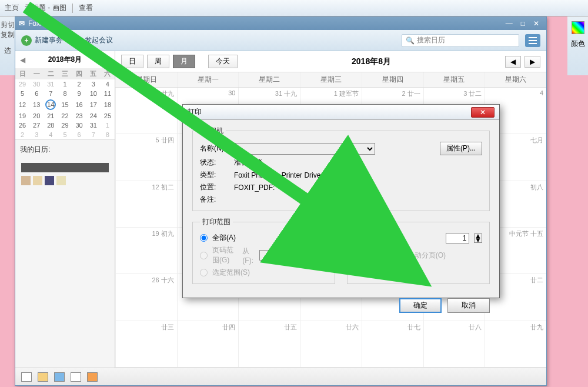 This screenshot has height=387, width=588. I want to click on collate-icon: 1¹ 2² 3³, so click(373, 255).